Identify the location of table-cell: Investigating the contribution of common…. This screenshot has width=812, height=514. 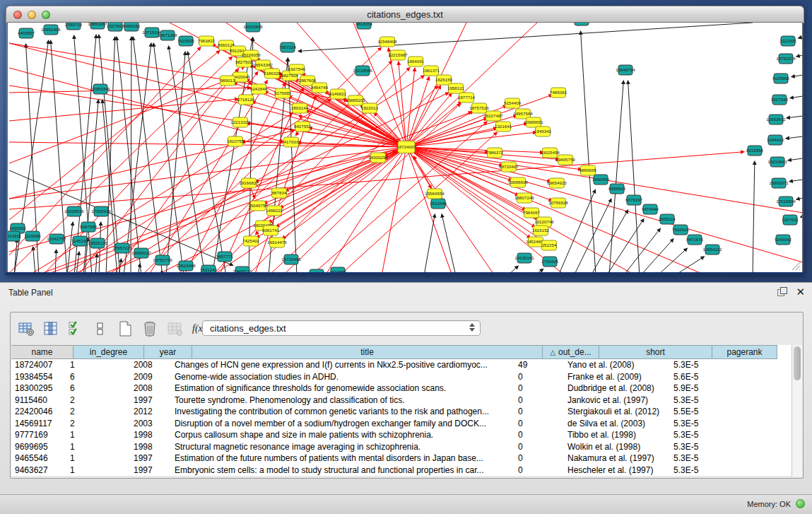
(343, 411).